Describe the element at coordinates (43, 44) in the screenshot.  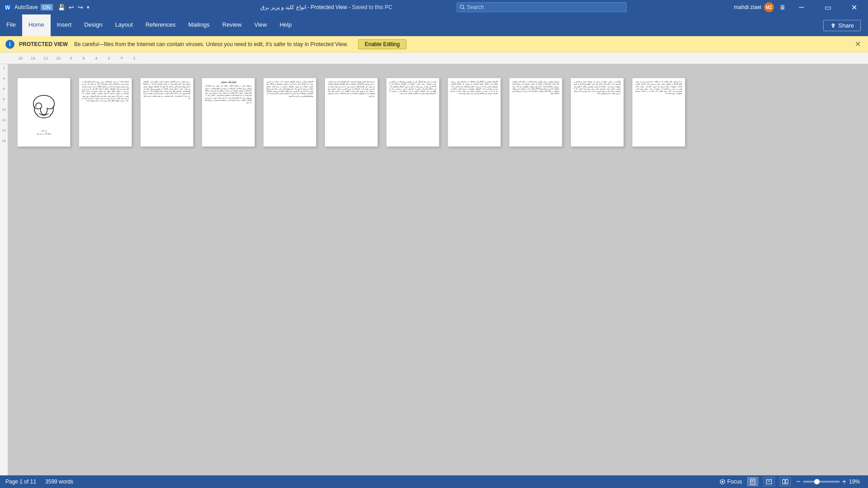
I see `protected-label: PROTECTED VIEW` at that location.